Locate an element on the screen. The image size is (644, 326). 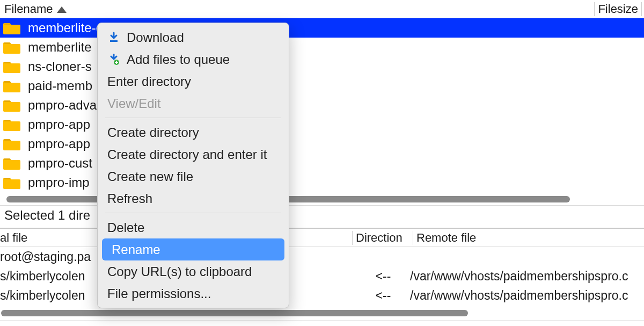
column-header-filename: Filename is located at coordinates (34, 9).